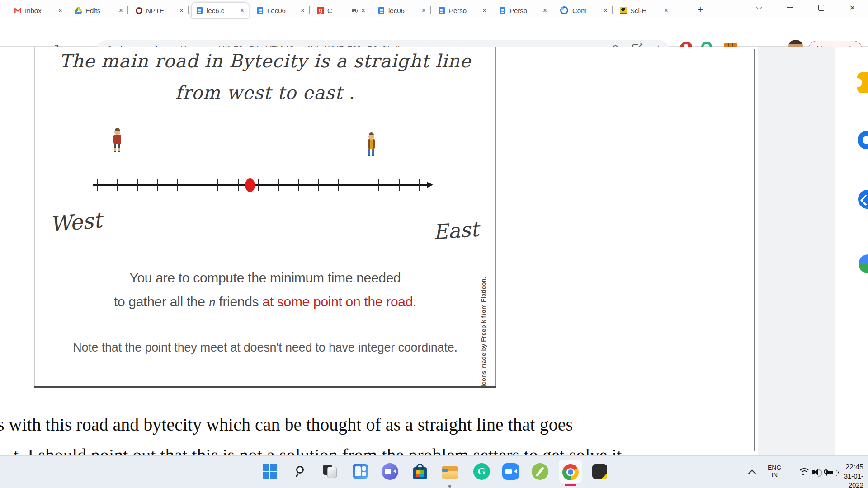 The height and width of the screenshot is (488, 868). Describe the element at coordinates (599, 471) in the screenshot. I see `sticky-note-app-button` at that location.